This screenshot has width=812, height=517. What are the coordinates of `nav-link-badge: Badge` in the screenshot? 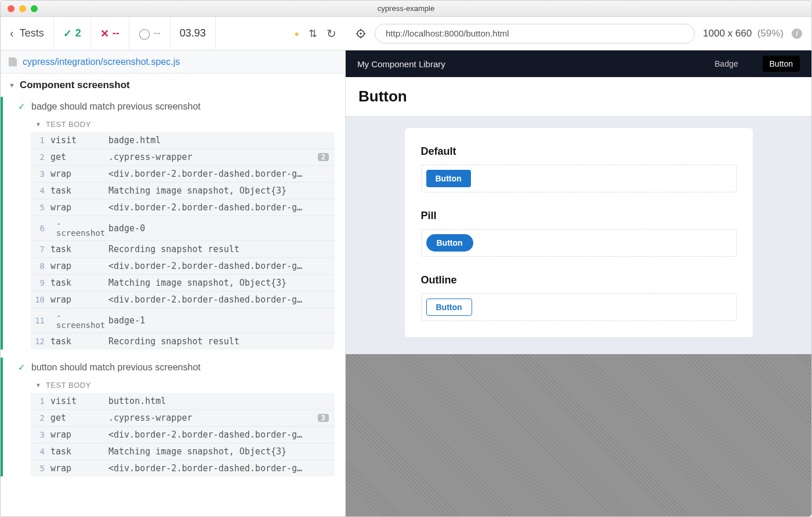 It's located at (726, 64).